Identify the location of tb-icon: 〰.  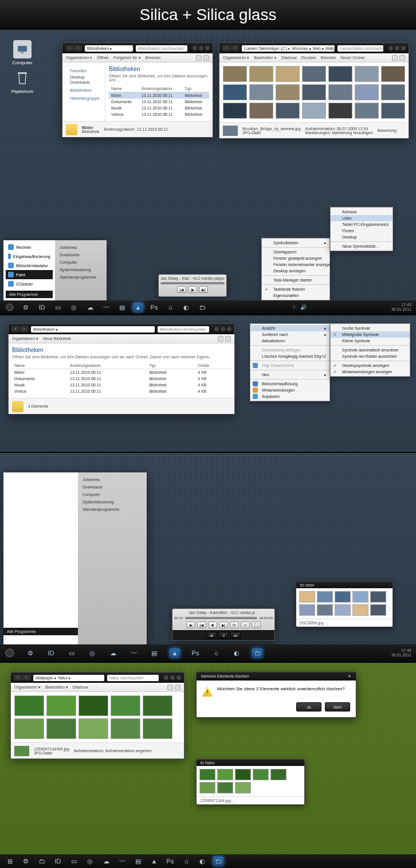
(106, 307).